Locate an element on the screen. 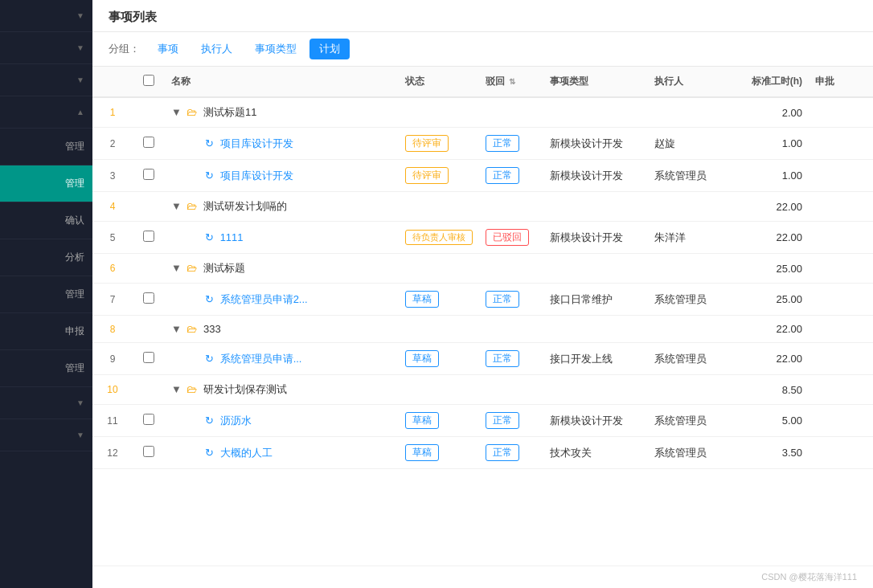  row-number: 1 is located at coordinates (113, 112).